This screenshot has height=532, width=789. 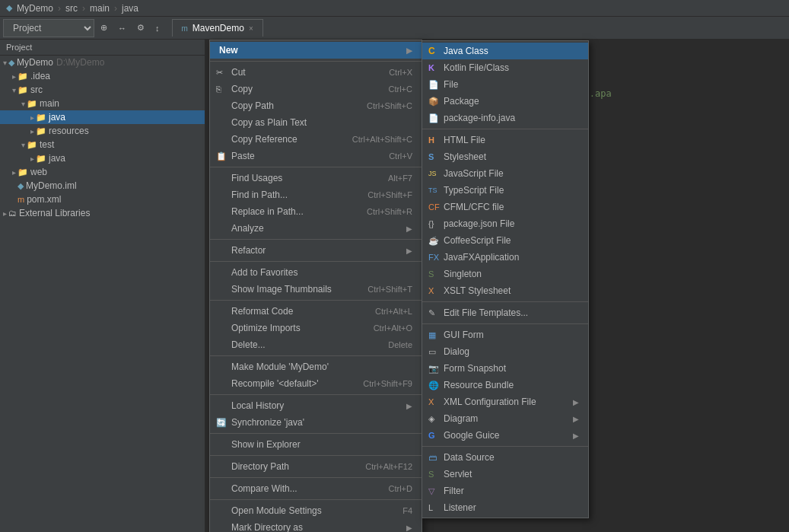 I want to click on menu-item-modulesettings: Open Module Settings F4, so click(x=316, y=511).